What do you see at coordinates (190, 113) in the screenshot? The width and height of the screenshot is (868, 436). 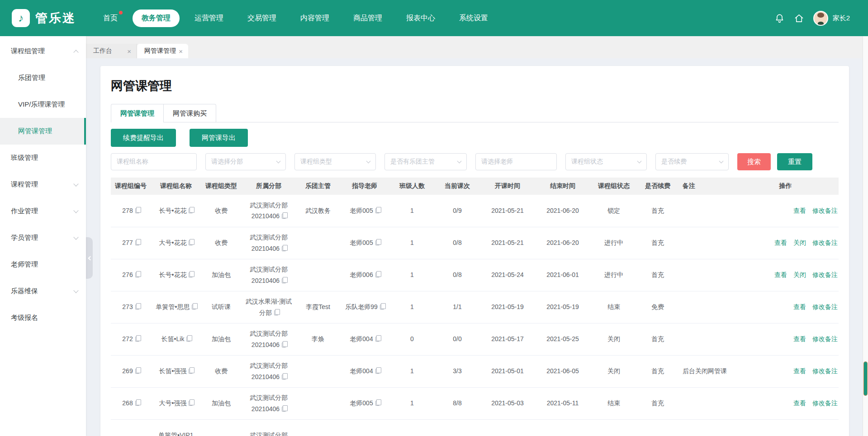 I see `subtab-purchase: 网管课购买` at bounding box center [190, 113].